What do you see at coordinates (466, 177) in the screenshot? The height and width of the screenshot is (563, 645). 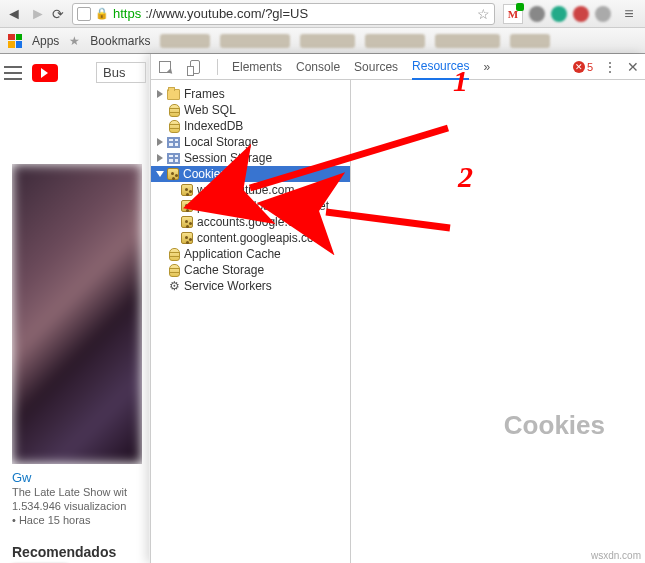 I see `annotation-number-2: 2` at bounding box center [466, 177].